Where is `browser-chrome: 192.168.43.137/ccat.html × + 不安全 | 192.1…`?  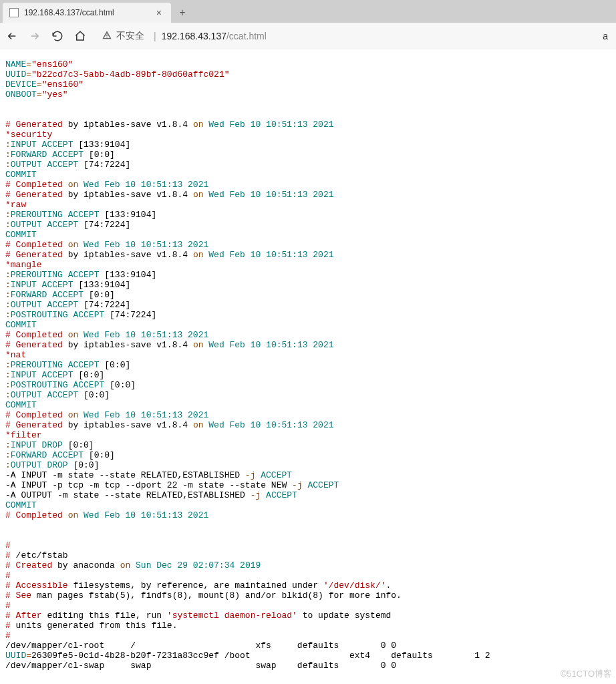 browser-chrome: 192.168.43.137/ccat.html × + 不安全 | 192.1… is located at coordinates (308, 25).